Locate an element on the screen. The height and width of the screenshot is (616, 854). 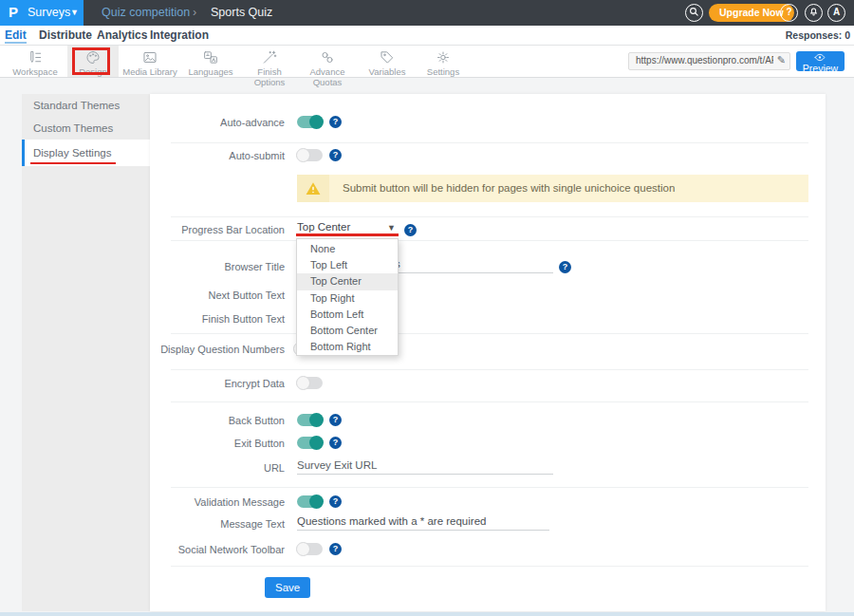
media-library-icon is located at coordinates (150, 57).